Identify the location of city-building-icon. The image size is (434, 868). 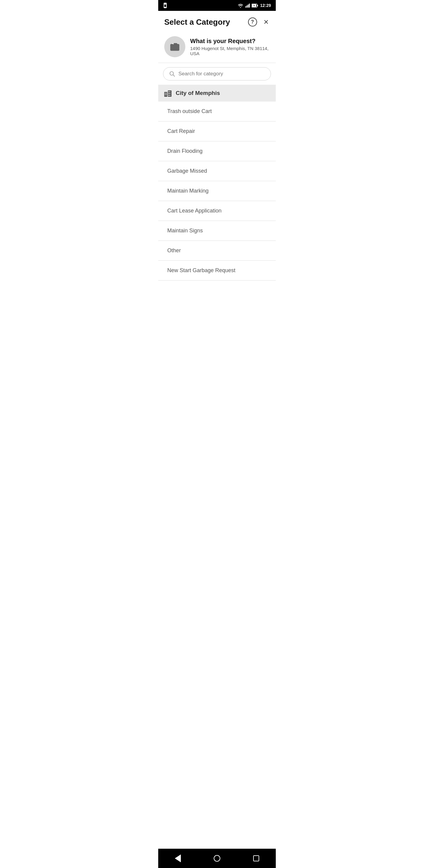
(168, 93).